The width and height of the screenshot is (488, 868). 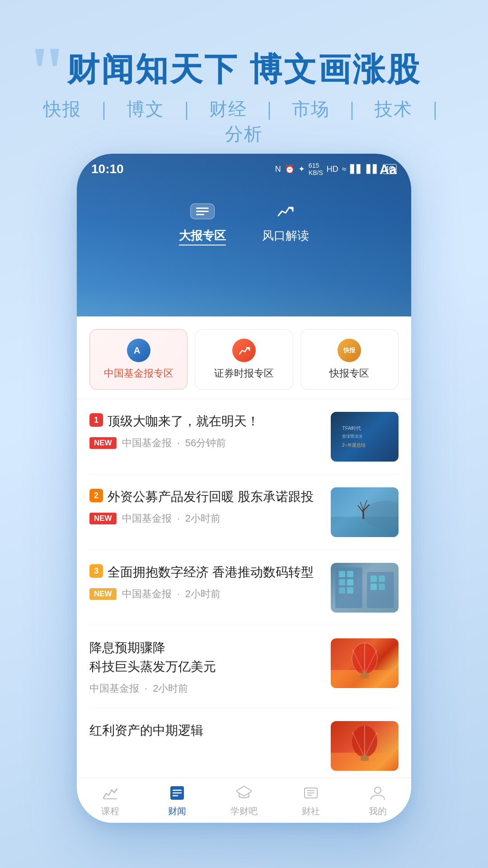 What do you see at coordinates (147, 443) in the screenshot?
I see `news-source-0: 中国基金报` at bounding box center [147, 443].